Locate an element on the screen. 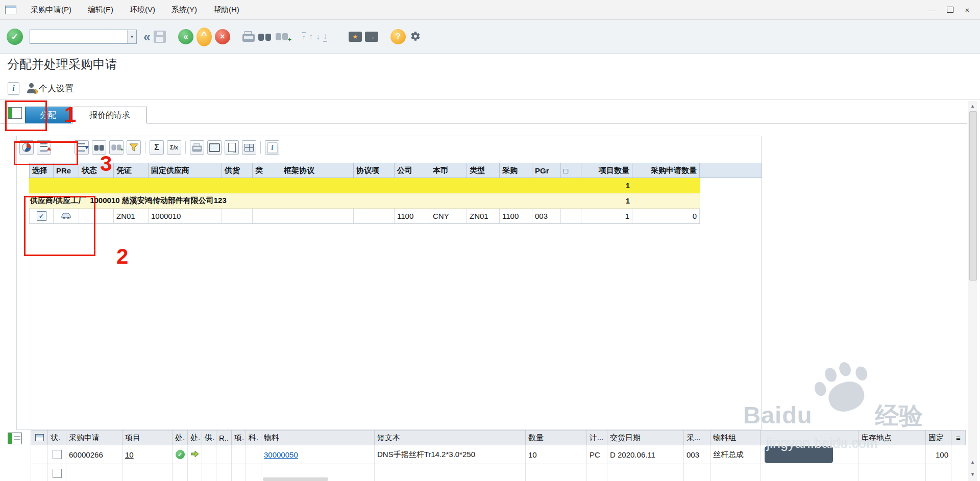  header-cell: 计... is located at coordinates (597, 438).